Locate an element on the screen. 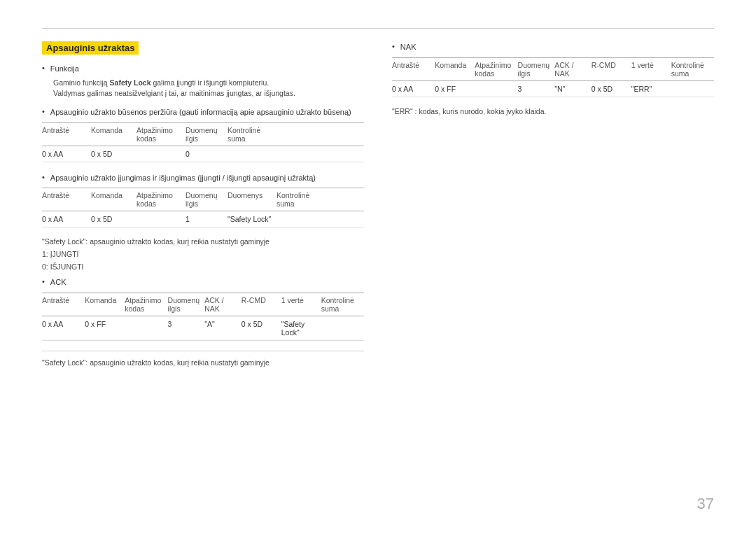 The height and width of the screenshot is (534, 756). note1: "Safety Lock": apsauginio užrakto kodas,… is located at coordinates (203, 241).